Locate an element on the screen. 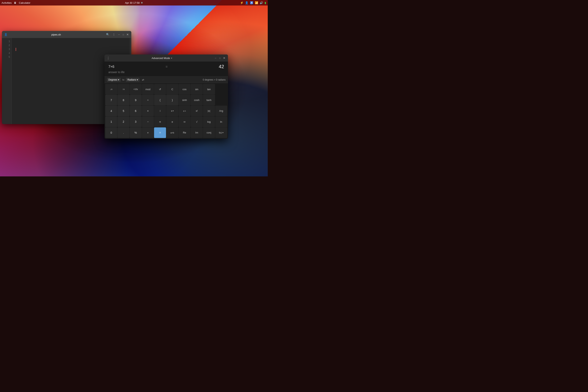 The height and width of the screenshot is (392, 588). btn-8: 8 is located at coordinates (124, 100).